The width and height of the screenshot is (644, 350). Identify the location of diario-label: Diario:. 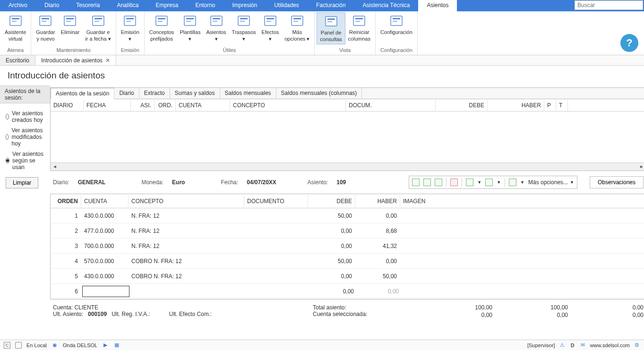
(61, 182).